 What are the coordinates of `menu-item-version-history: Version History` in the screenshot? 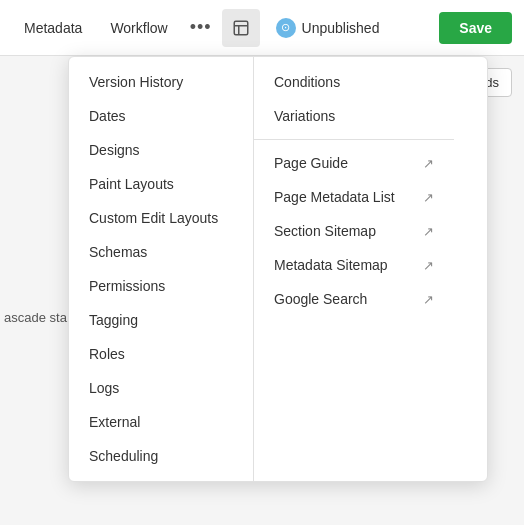 It's located at (161, 82).